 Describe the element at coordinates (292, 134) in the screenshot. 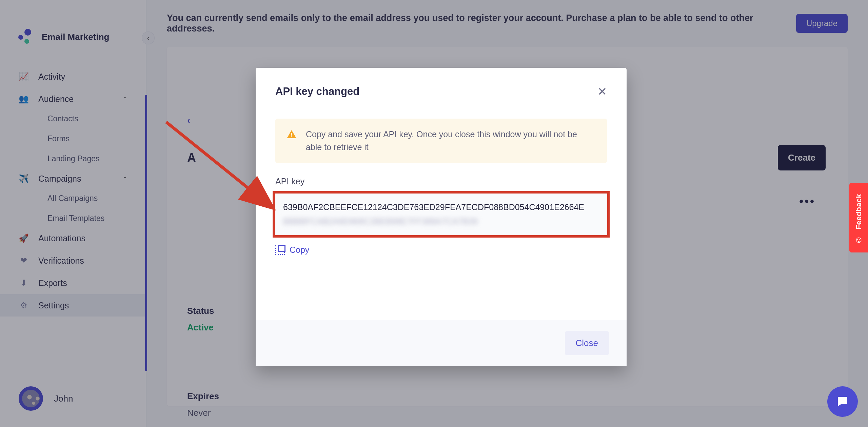

I see `warning-icon` at that location.